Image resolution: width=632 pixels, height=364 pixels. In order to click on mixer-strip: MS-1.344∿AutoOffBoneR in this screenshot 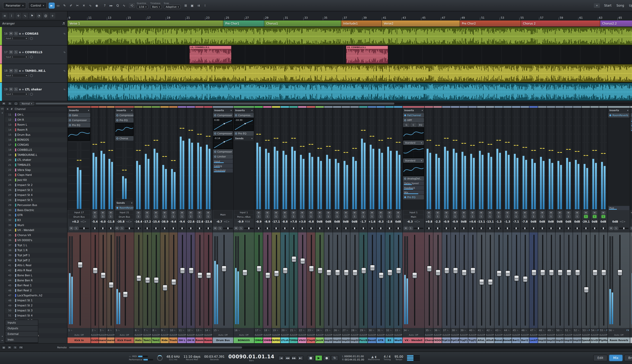, I will do `click(508, 225)`.